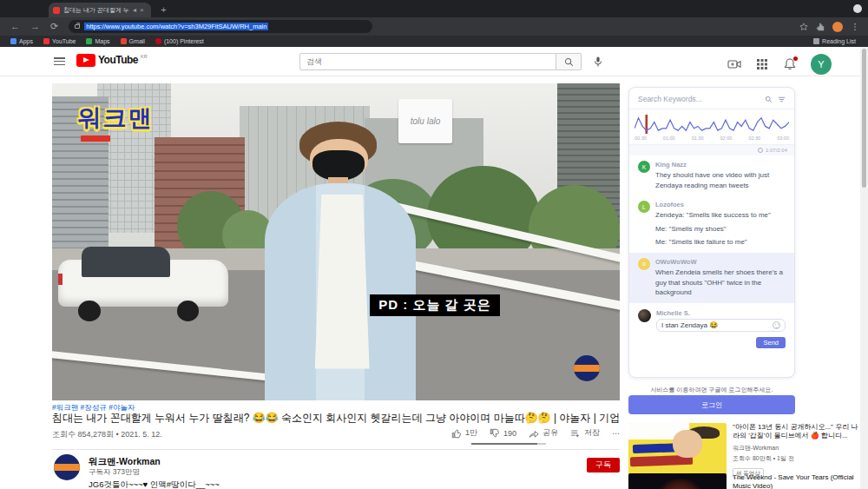 The image size is (868, 489). What do you see at coordinates (163, 10) in the screenshot?
I see `new-tab-button: +` at bounding box center [163, 10].